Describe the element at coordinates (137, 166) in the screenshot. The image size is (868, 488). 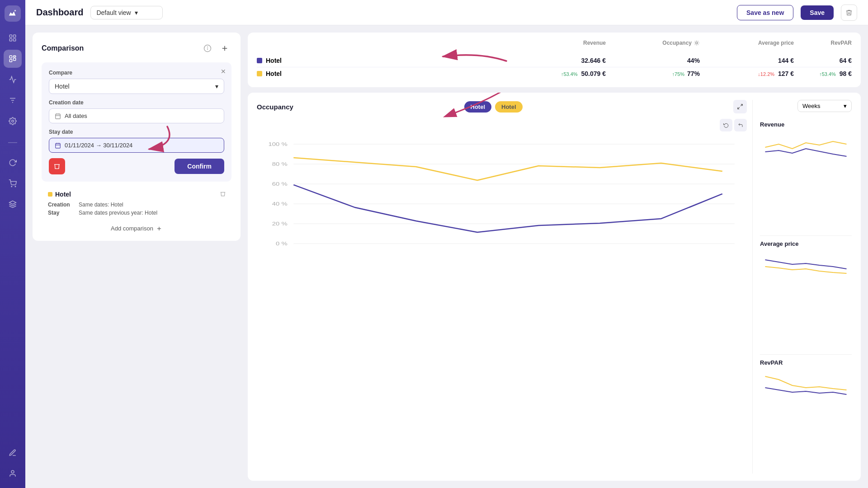
I see `filter-actions: Confirm` at that location.